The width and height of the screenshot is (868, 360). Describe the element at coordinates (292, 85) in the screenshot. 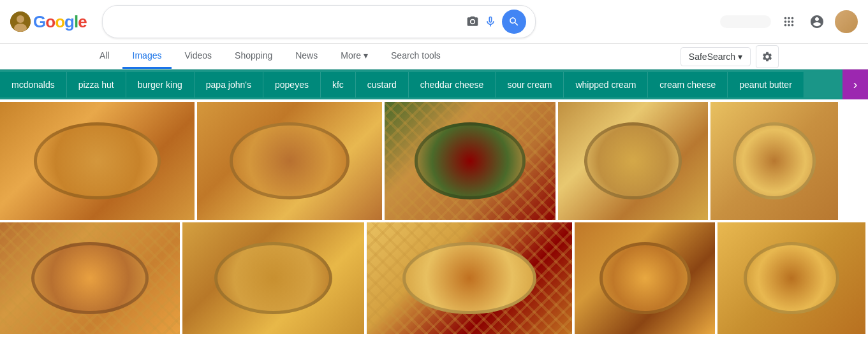

I see `filter-chip-popeyes: popeyes` at that location.